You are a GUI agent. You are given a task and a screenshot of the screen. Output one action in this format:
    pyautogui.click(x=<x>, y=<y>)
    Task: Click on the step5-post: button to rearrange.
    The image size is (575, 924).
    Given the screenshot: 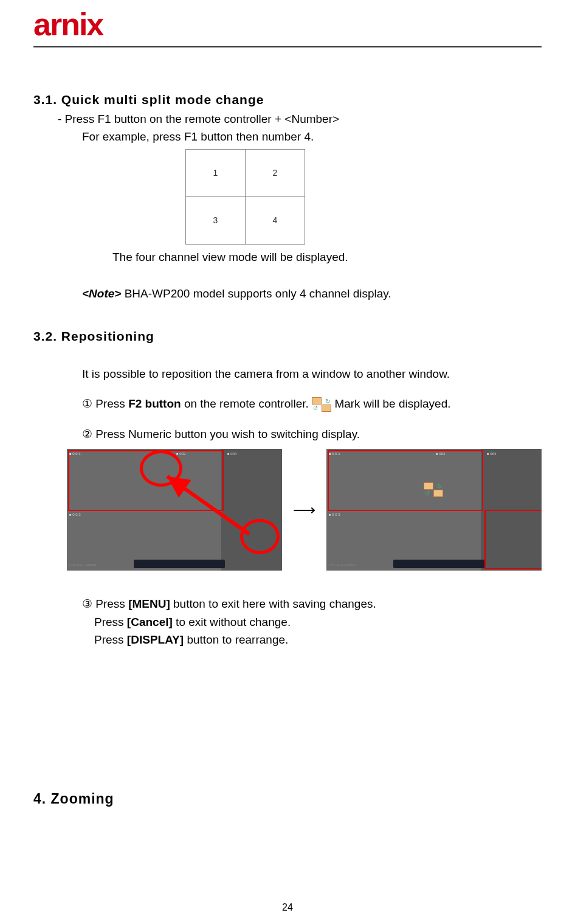 What is the action you would take?
    pyautogui.click(x=236, y=640)
    